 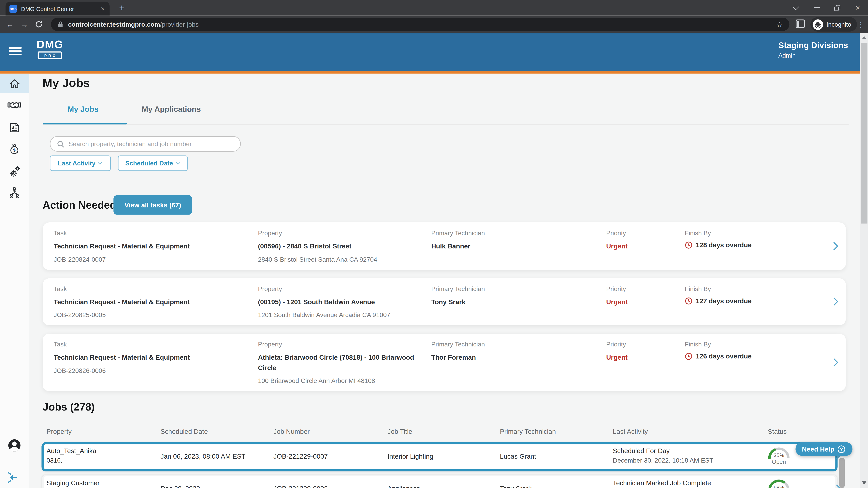 I want to click on search-box, so click(x=146, y=144).